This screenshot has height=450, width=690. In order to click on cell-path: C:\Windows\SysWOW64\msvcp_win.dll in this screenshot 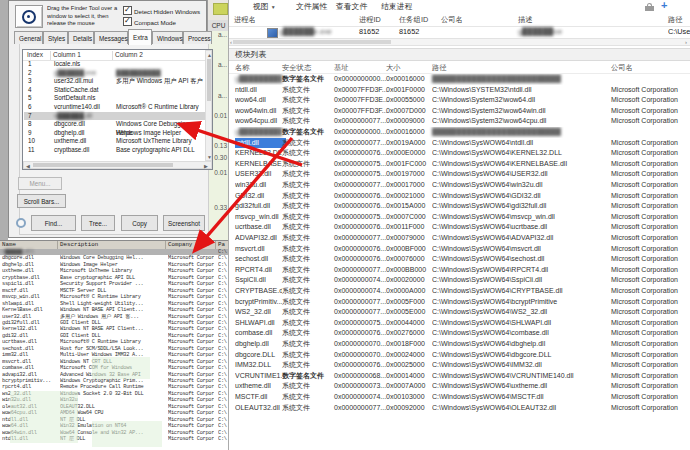, I will do `click(520, 218)`.